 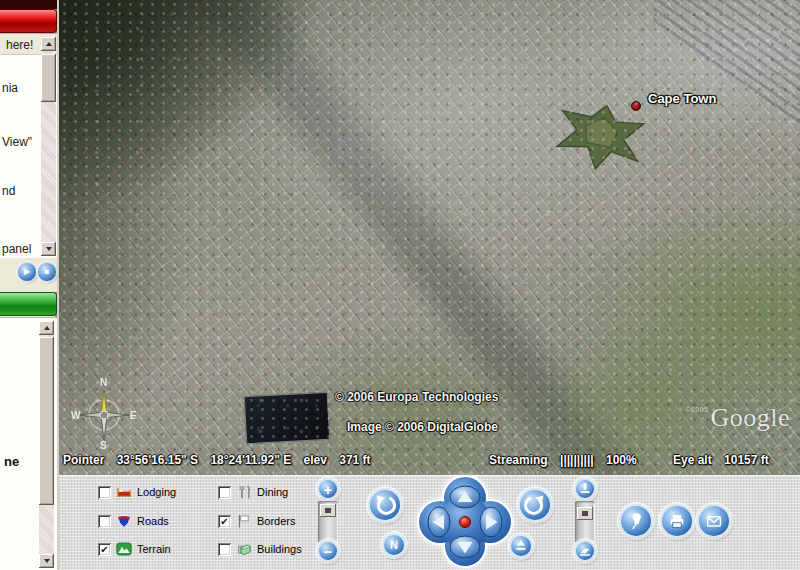 I want to click on places-scrollbar, so click(x=48, y=146).